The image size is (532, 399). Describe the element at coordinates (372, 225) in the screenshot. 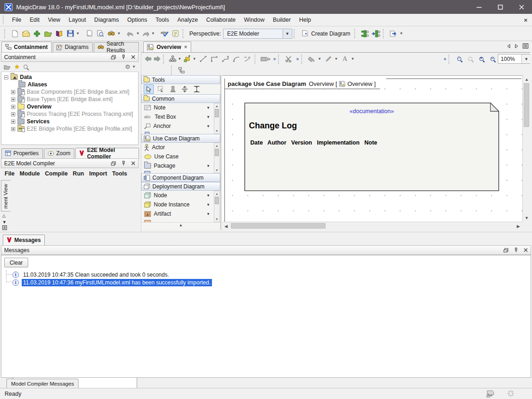

I see `canvas-horizontal-scrollbar: ◀ ▶` at that location.